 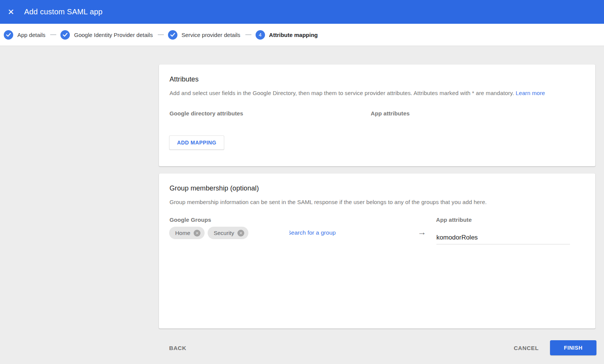 What do you see at coordinates (302, 12) in the screenshot?
I see `dialog-header: ✕ Add custom SAML app` at bounding box center [302, 12].